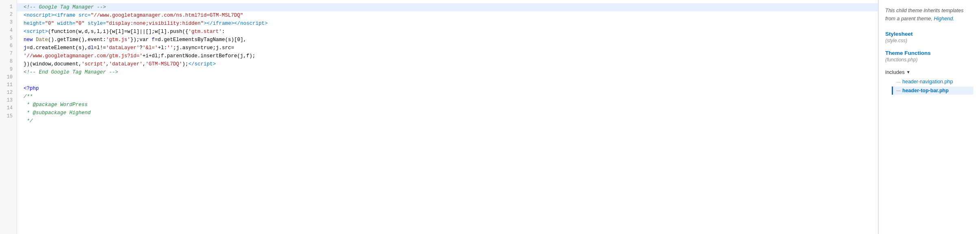  Describe the element at coordinates (447, 64) in the screenshot. I see `code-line-8: })(window,document,'script','dataLayer',…` at that location.